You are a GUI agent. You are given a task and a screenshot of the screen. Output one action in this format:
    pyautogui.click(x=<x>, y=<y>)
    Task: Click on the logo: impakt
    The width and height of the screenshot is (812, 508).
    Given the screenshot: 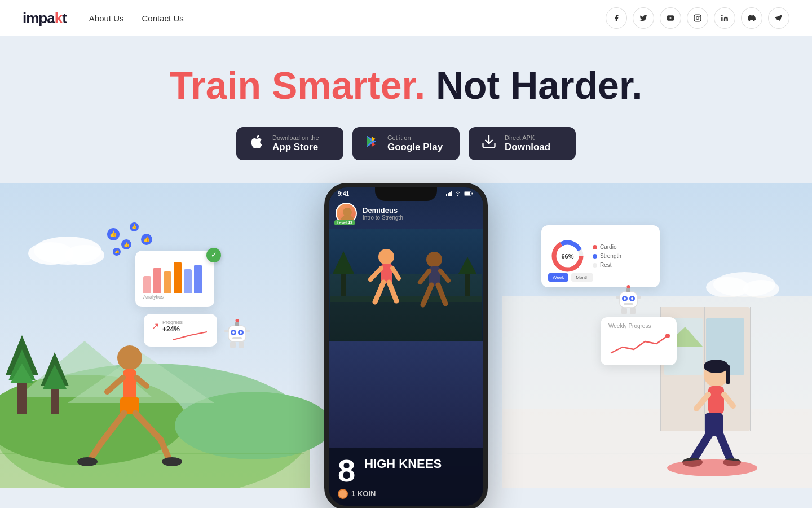 What is the action you would take?
    pyautogui.click(x=45, y=18)
    